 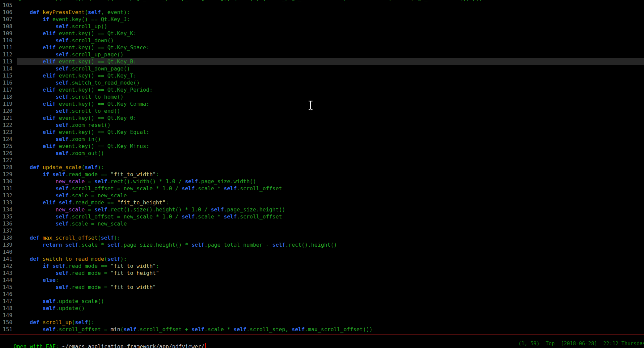 I want to click on code-line: 125 elif event.key() == Qt.Key_Minus:, so click(x=322, y=146).